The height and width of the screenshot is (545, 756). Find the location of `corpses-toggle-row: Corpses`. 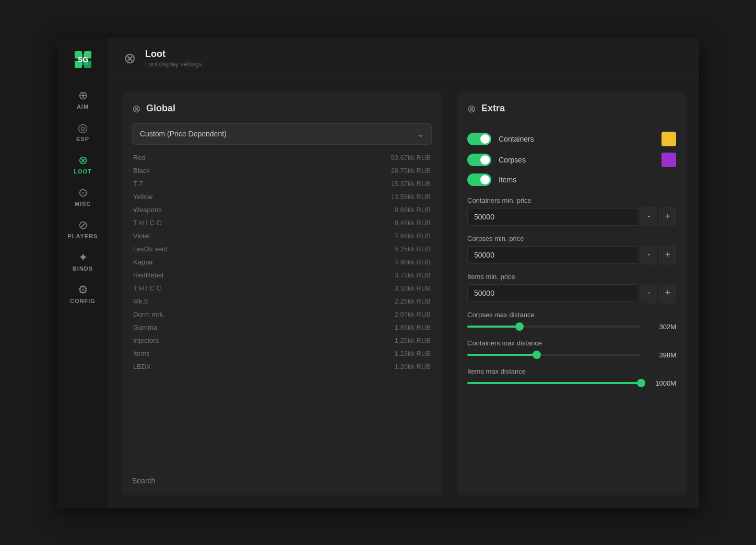

corpses-toggle-row: Corpses is located at coordinates (572, 160).